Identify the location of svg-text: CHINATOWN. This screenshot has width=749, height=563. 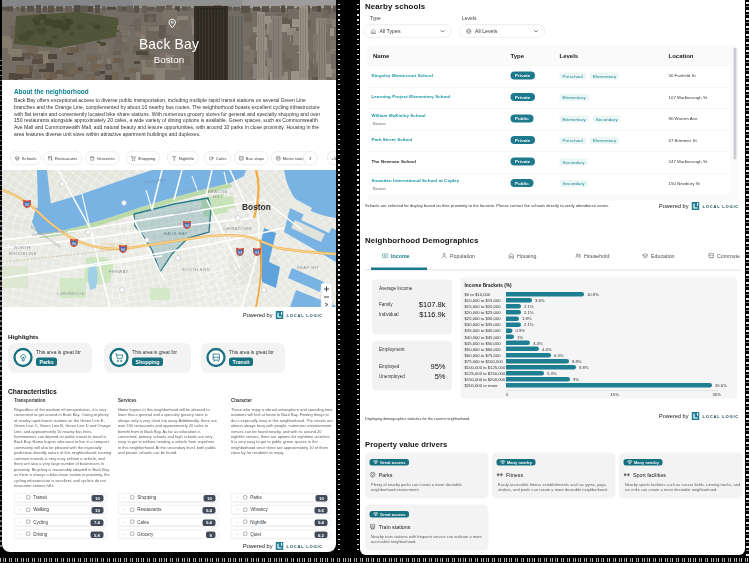
(238, 228).